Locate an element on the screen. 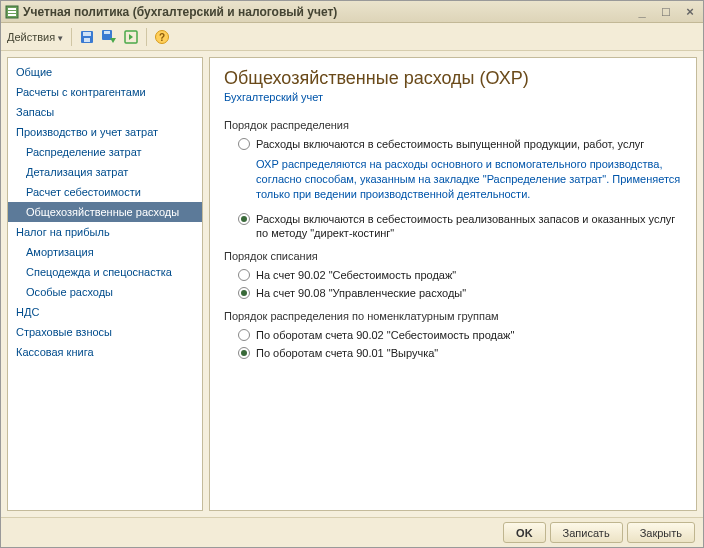 This screenshot has width=704, height=548. radio-label: Расходы включаются в себестоимость реали… is located at coordinates (469, 226).